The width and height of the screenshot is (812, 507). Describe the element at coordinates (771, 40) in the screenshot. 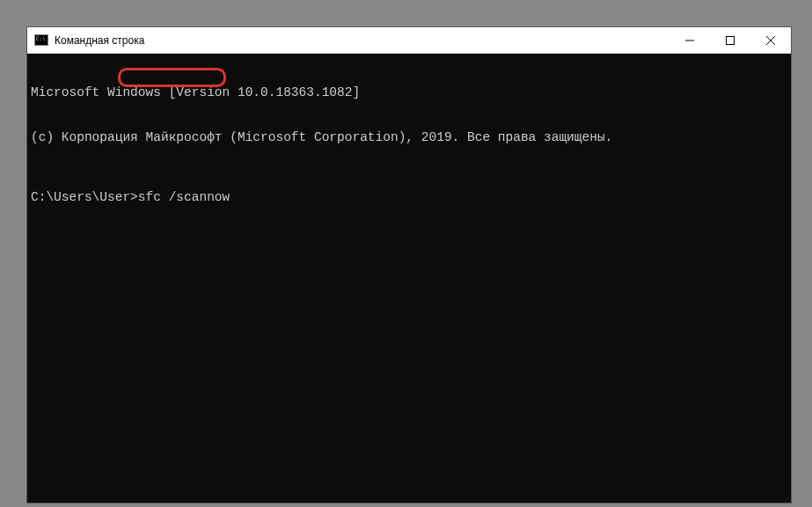

I see `close-icon` at that location.